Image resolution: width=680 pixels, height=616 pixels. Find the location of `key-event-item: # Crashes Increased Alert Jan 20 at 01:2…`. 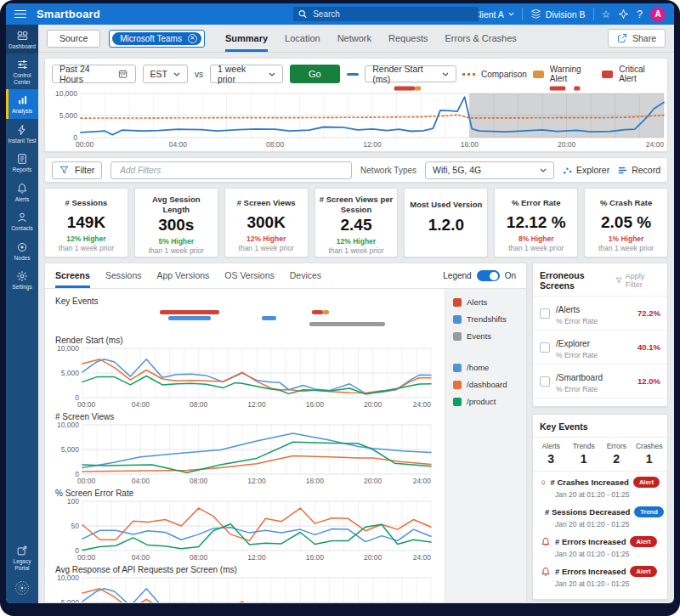

key-event-item: # Crashes Increased Alert Jan 20 at 01:2… is located at coordinates (600, 488).